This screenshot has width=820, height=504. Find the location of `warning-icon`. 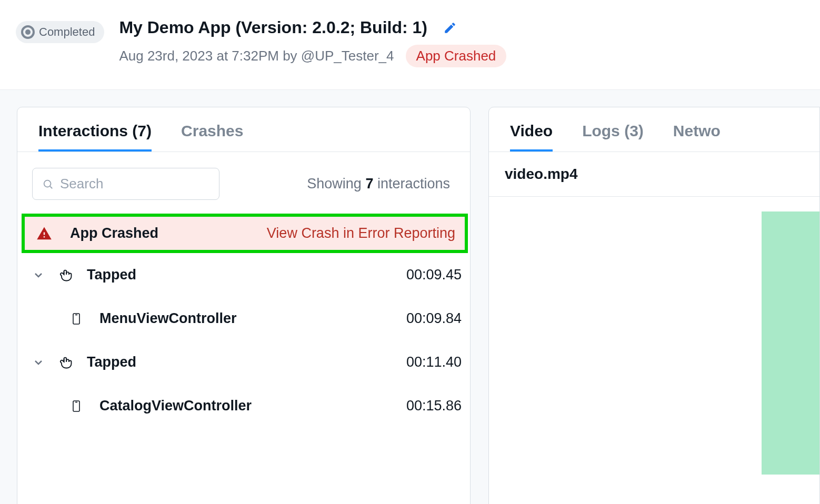

warning-icon is located at coordinates (44, 234).